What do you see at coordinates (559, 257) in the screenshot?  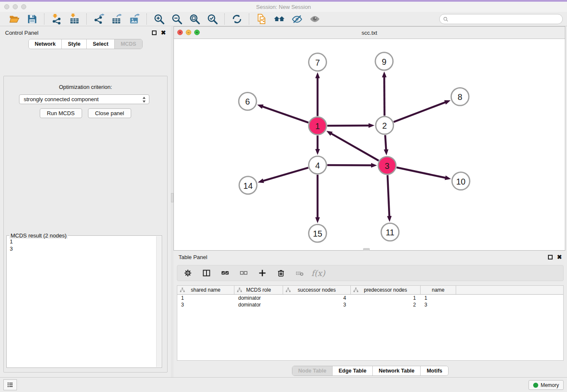 I see `table-panel-close-button: ✖` at bounding box center [559, 257].